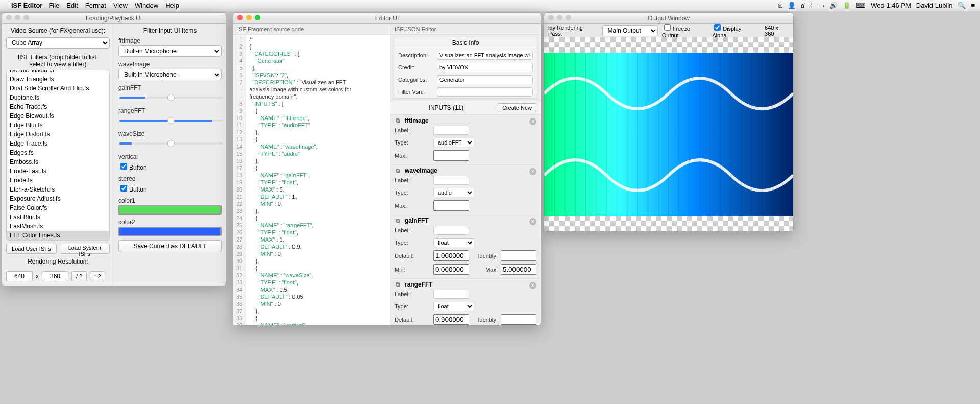  I want to click on save-default-button: Save Current as DEFAULT, so click(170, 246).